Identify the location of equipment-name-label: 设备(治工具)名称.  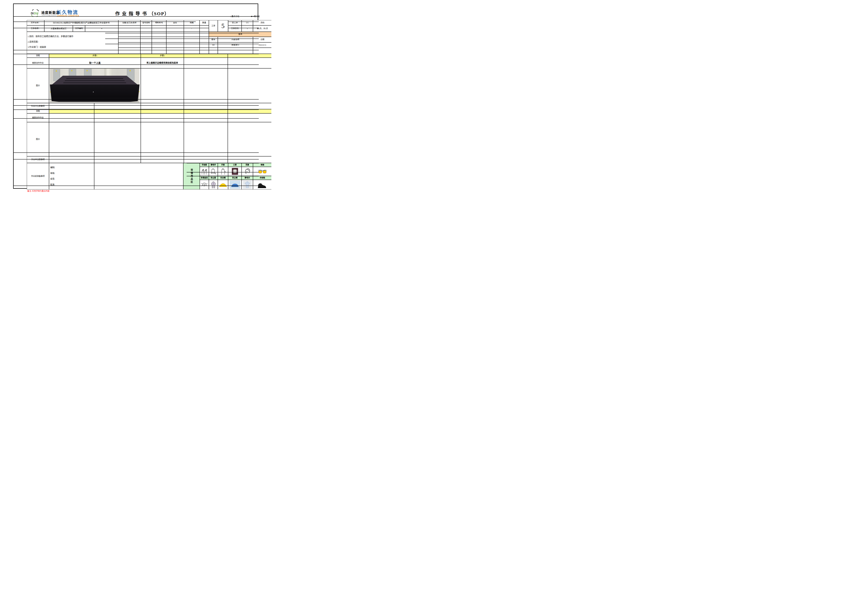
(129, 23).